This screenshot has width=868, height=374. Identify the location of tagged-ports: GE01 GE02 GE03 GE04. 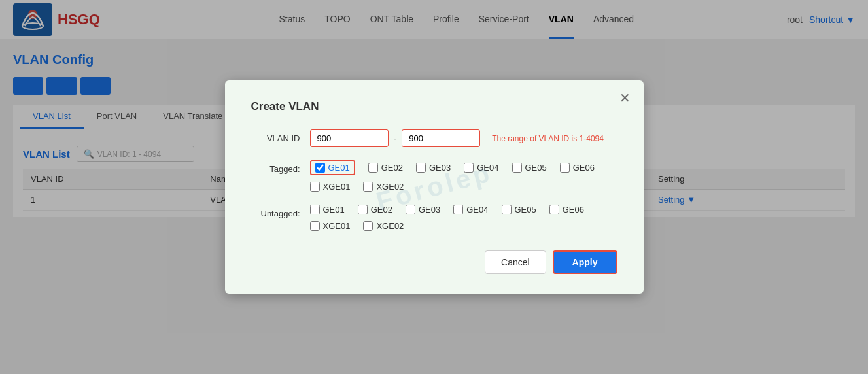
(464, 176).